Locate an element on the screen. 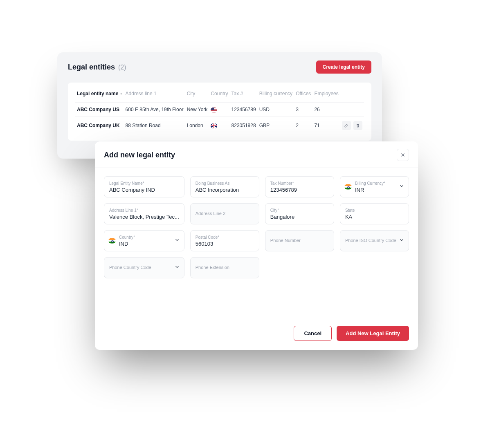 Image resolution: width=499 pixels, height=448 pixels. modal-title: Add new legal entity is located at coordinates (139, 155).